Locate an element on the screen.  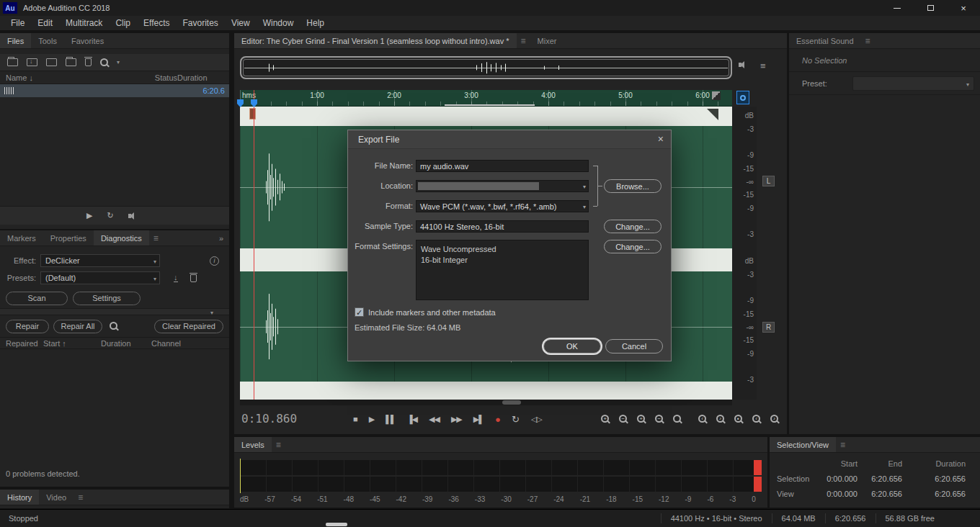
column-channel: Channel is located at coordinates (187, 343).